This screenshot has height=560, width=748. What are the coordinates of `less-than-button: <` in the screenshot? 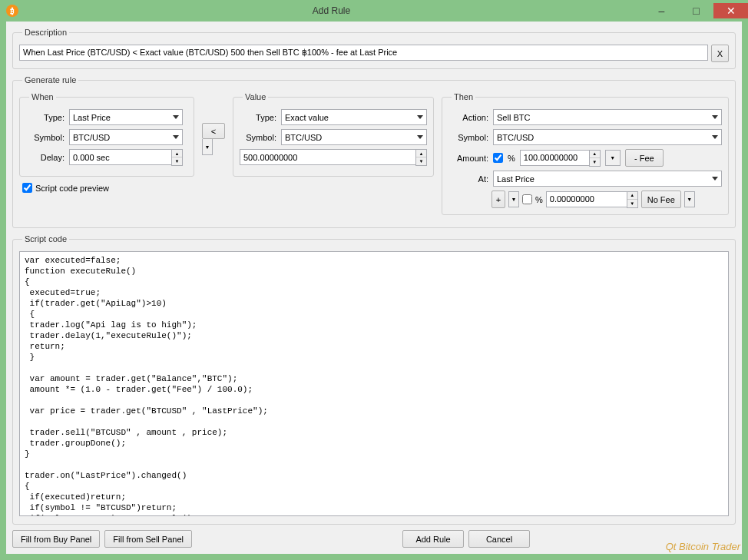 It's located at (213, 131).